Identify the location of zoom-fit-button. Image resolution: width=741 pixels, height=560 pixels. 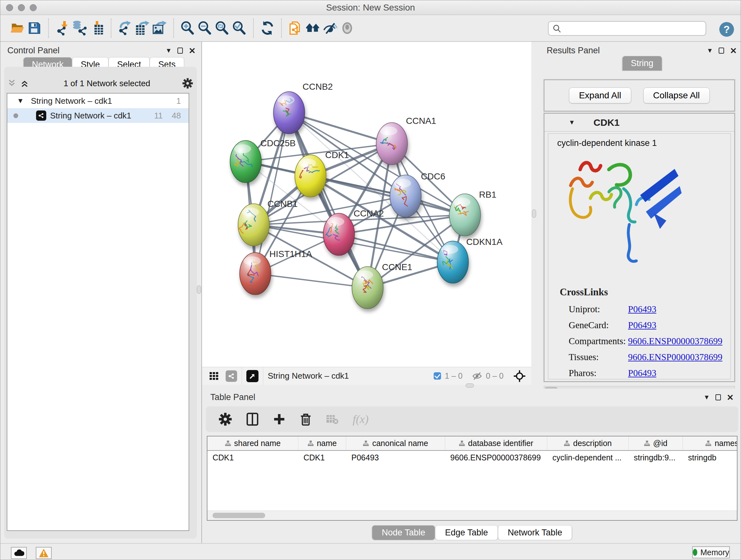
(222, 28).